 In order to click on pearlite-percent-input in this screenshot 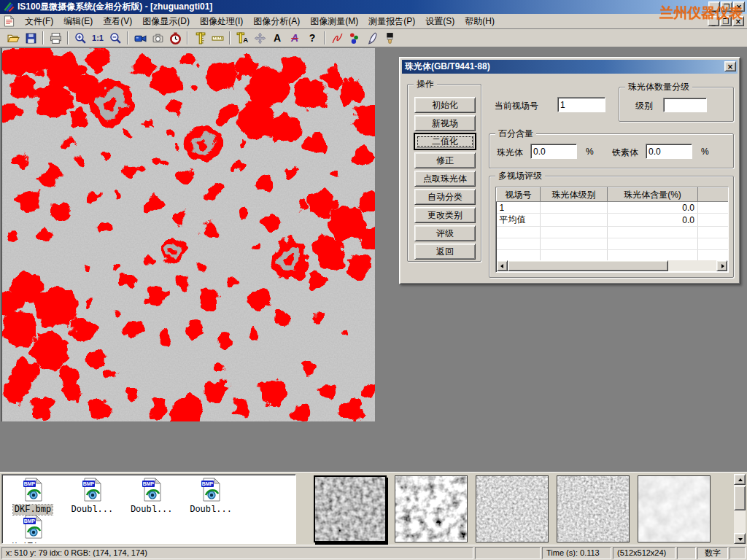, I will do `click(554, 152)`.